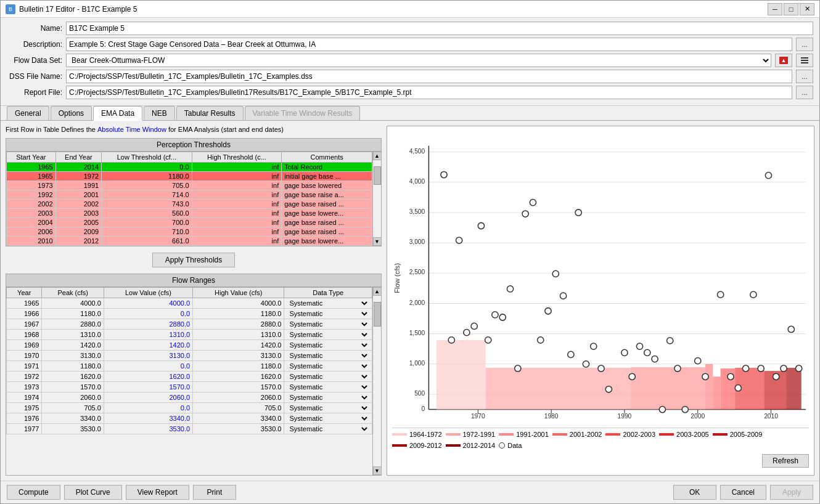  I want to click on dss-browse-button: …, so click(805, 76).